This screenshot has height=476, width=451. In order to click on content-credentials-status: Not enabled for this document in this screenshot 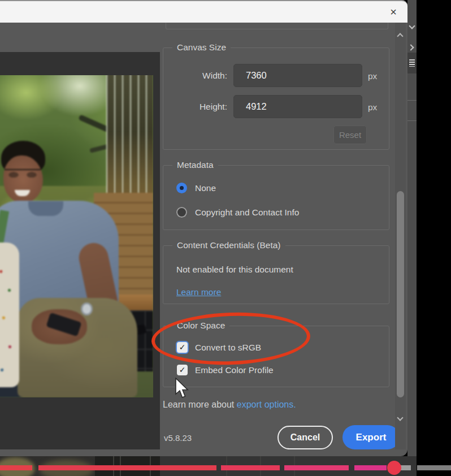, I will do `click(235, 270)`.